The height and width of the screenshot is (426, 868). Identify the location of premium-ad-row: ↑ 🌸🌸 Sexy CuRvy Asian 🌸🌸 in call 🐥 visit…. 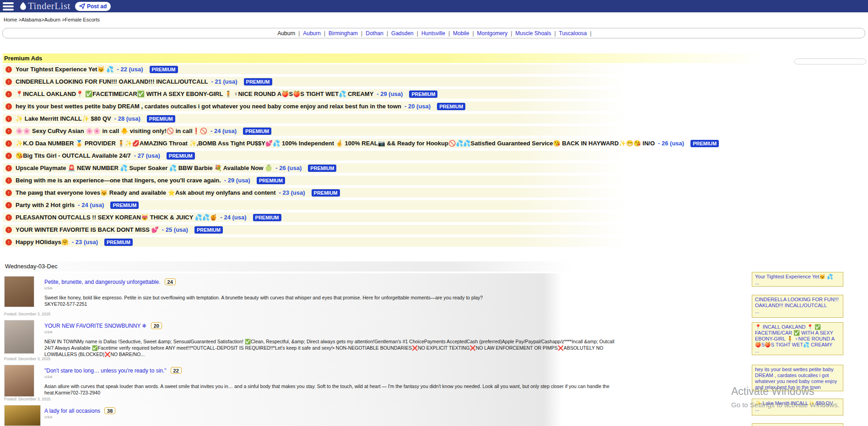
(315, 131).